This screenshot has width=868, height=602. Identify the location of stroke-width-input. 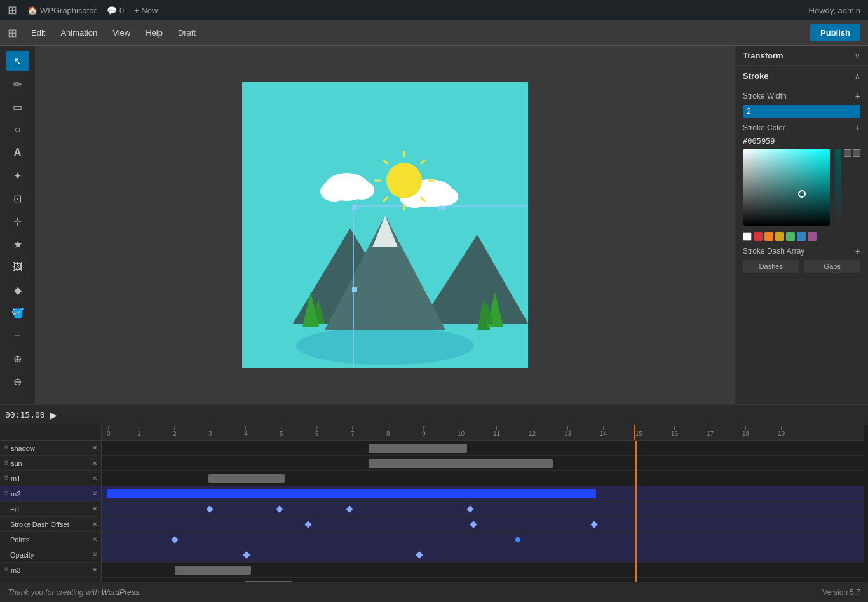
(802, 111).